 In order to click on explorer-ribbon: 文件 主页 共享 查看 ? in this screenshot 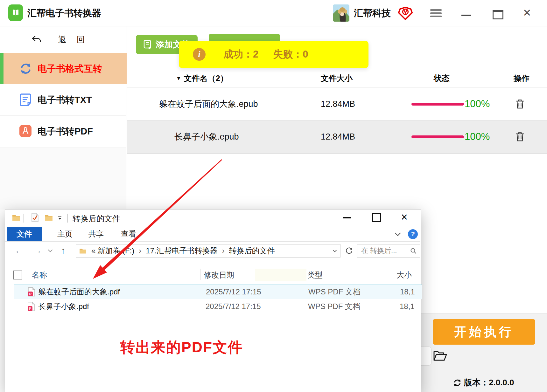, I will do `click(213, 234)`.